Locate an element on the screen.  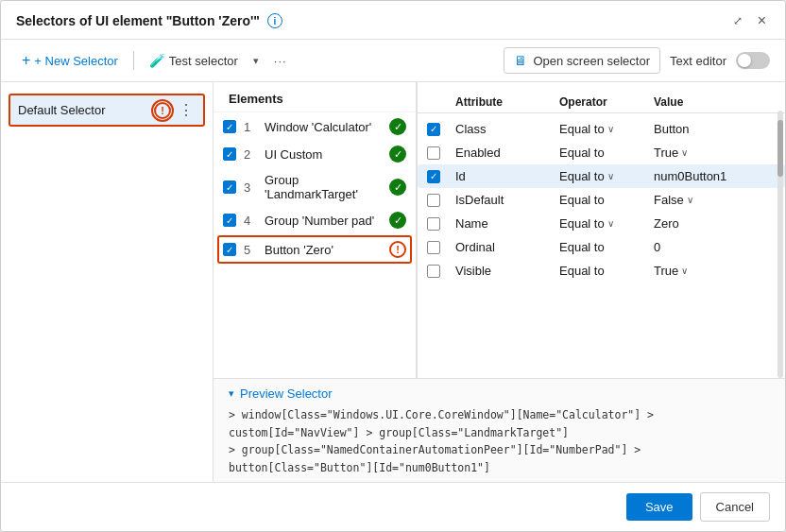
attribute-name: Id is located at coordinates (507, 176).